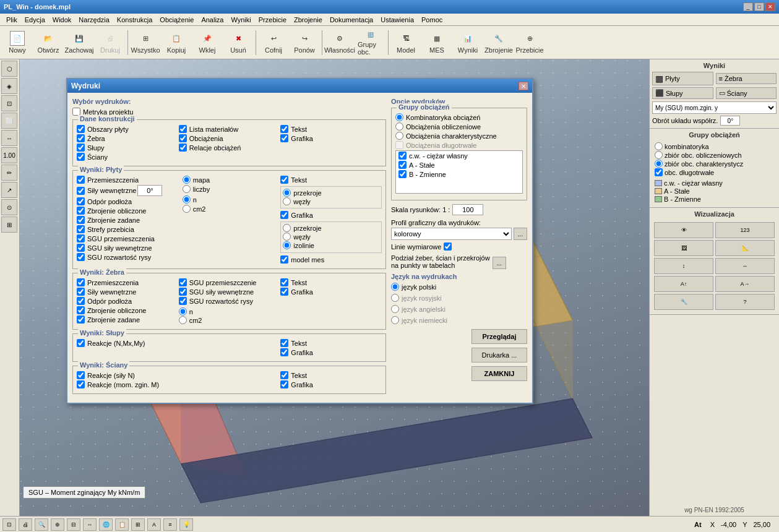 This screenshot has height=532, width=779. What do you see at coordinates (90, 525) in the screenshot?
I see `sb-btn-6: ↔` at bounding box center [90, 525].